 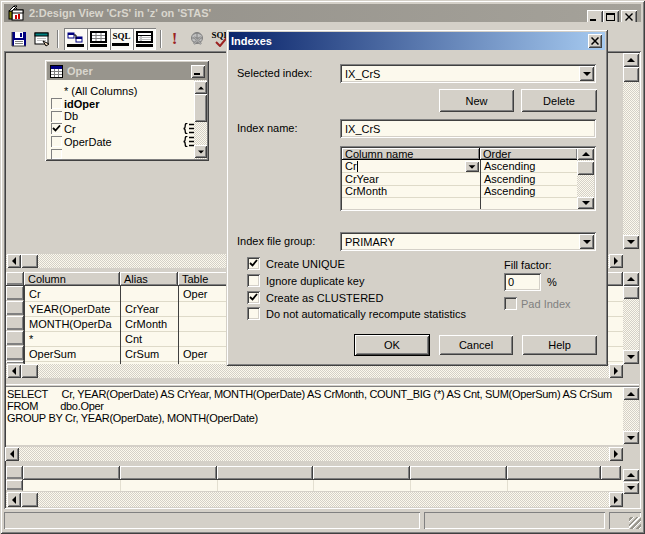 I want to click on save-button, so click(x=18, y=39).